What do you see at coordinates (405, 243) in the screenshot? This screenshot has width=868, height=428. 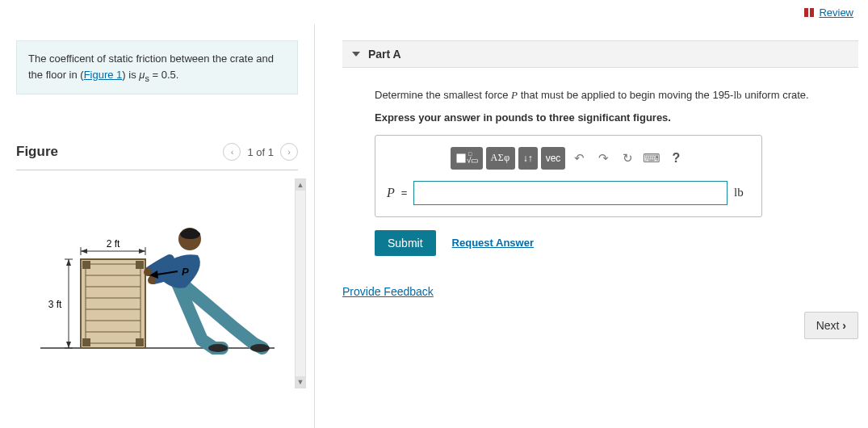 I see `submit-button: Submit` at bounding box center [405, 243].